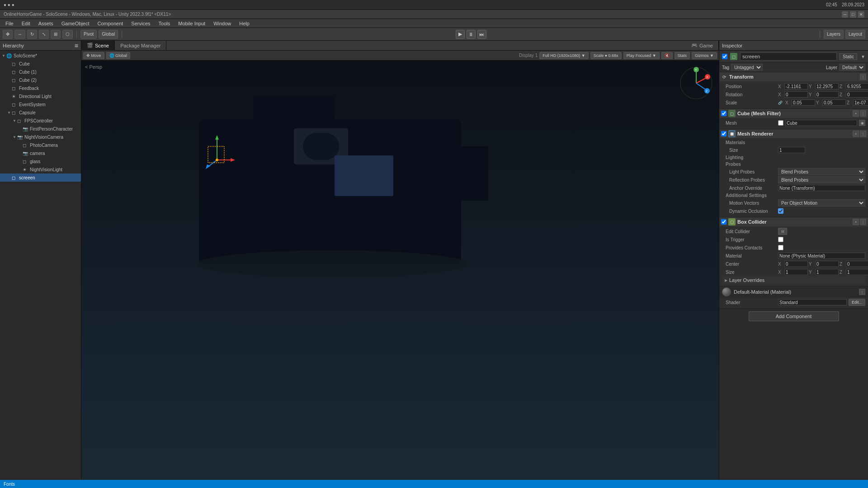 Image resolution: width=868 pixels, height=488 pixels. I want to click on tool-rotate: ↻, so click(32, 34).